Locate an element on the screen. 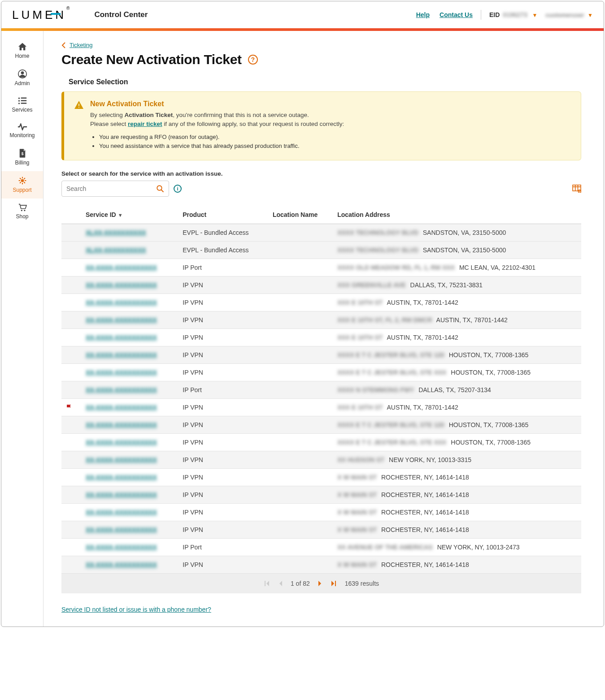  col-product: Product is located at coordinates (223, 215).